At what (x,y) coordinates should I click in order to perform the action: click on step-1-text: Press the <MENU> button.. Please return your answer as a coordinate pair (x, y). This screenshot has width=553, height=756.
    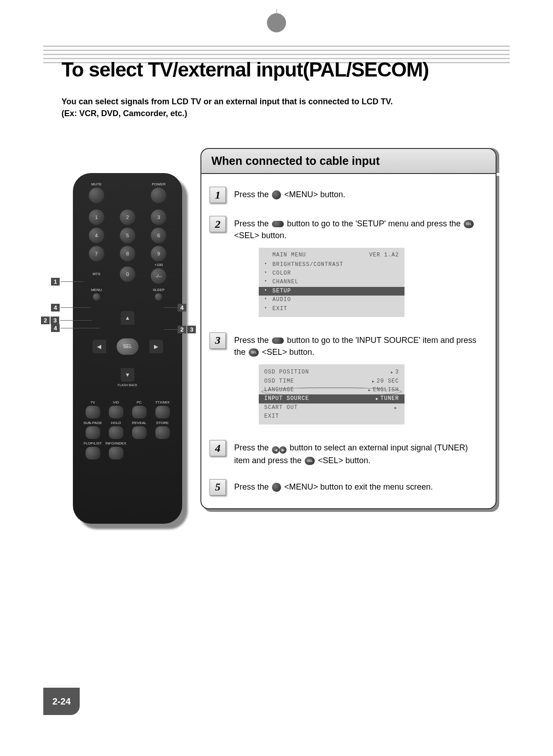
    Looking at the image, I should click on (290, 195).